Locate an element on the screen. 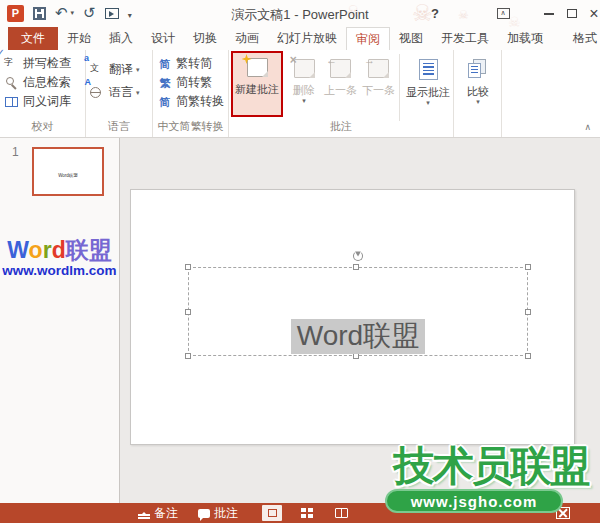  compare-button: 比较 is located at coordinates (478, 84).